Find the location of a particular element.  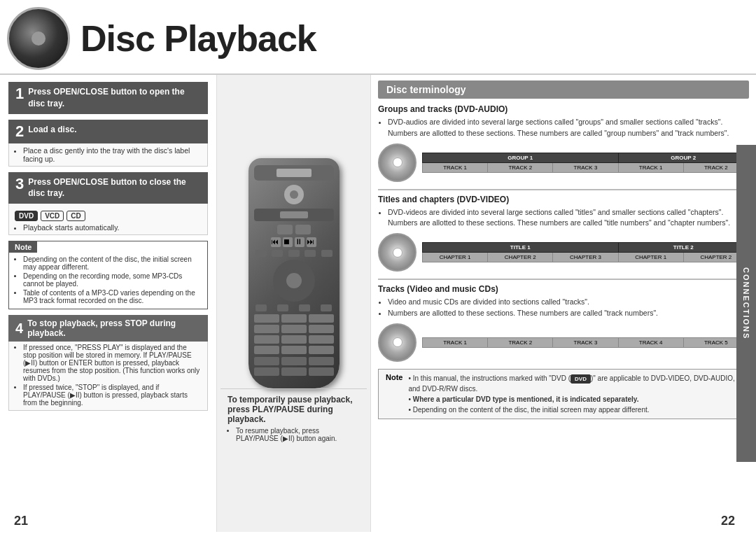

g2-t1: TRACK 1 is located at coordinates (651, 167).